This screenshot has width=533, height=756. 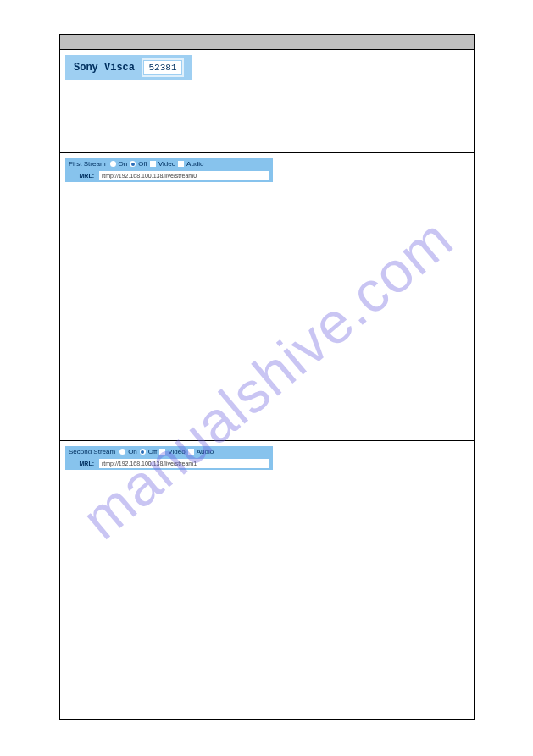 What do you see at coordinates (169, 164) in the screenshot?
I see `first-stream-header: First Stream On Off Video Audio` at bounding box center [169, 164].